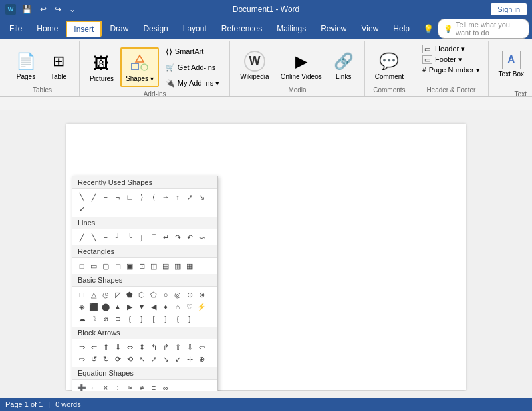 This screenshot has width=532, height=411. What do you see at coordinates (154, 197) in the screenshot?
I see `shape-item: ⟨` at bounding box center [154, 197].